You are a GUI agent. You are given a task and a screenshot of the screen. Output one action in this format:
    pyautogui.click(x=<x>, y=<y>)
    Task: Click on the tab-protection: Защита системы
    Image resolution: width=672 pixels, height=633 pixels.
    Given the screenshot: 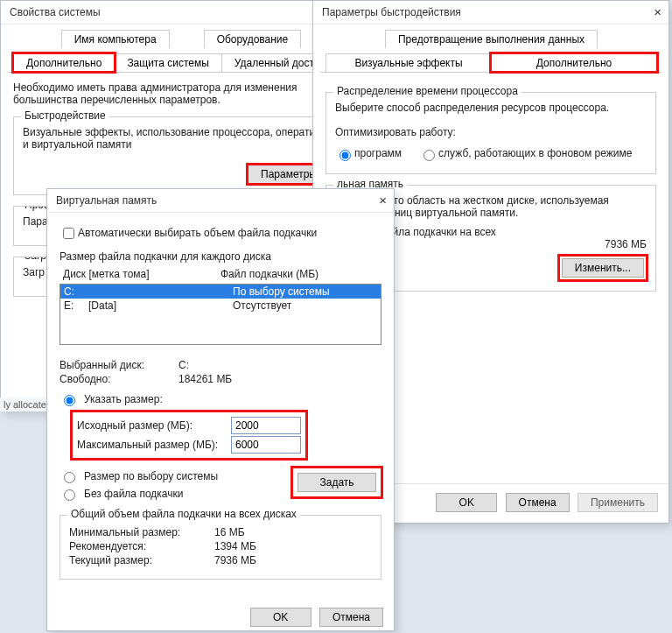 What is the action you would take?
    pyautogui.click(x=168, y=63)
    